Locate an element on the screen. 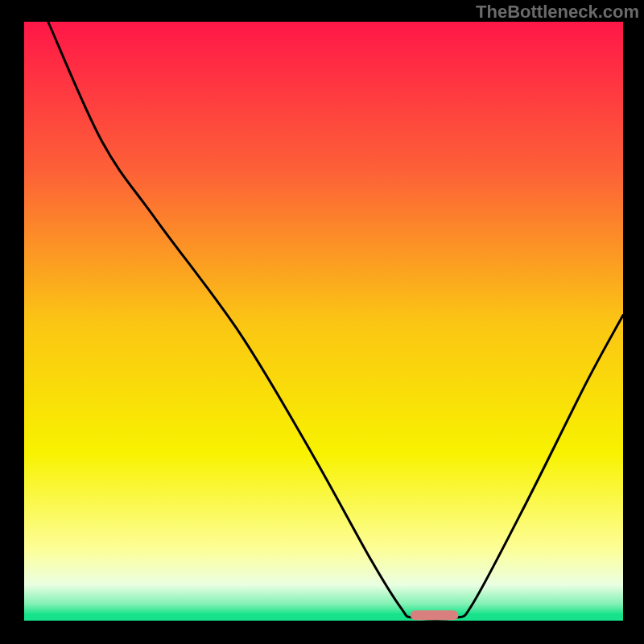 Image resolution: width=644 pixels, height=644 pixels. attribution-label: TheBottleneck.com is located at coordinates (557, 12).